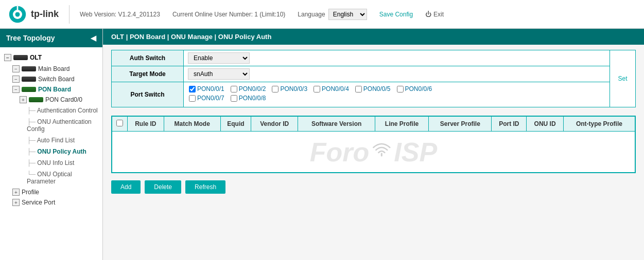 This screenshot has height=260, width=644. I want to click on olt-device-icon, so click(21, 58).